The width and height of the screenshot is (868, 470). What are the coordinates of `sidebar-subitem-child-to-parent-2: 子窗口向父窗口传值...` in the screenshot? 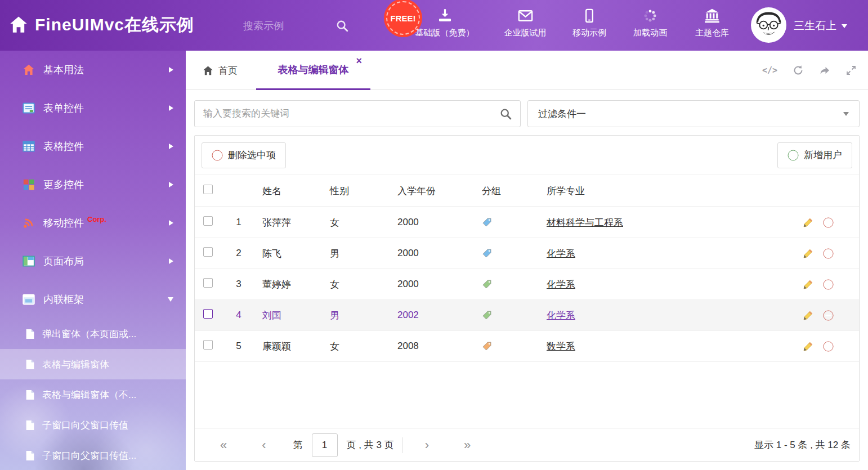 It's located at (93, 455).